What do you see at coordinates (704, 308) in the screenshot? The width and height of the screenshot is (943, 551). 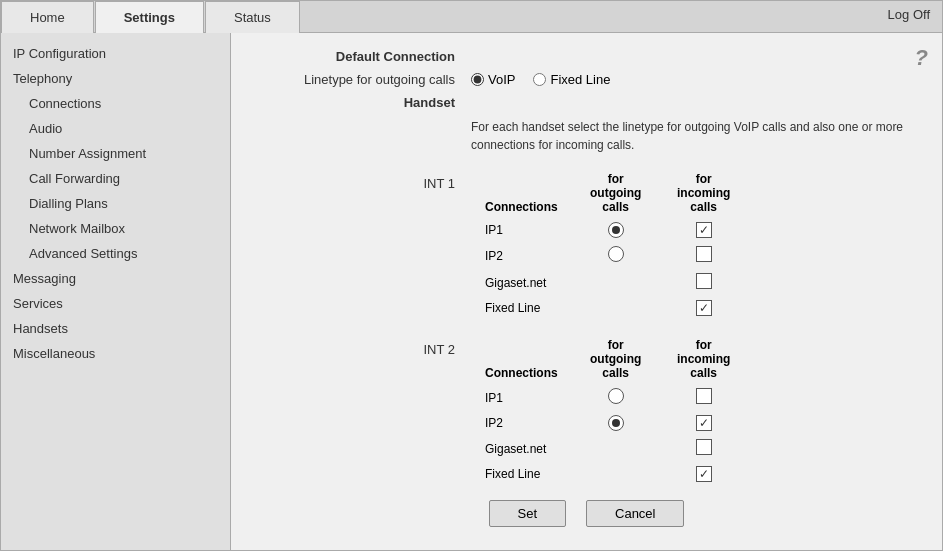 I see `incoming-check-fixedline` at bounding box center [704, 308].